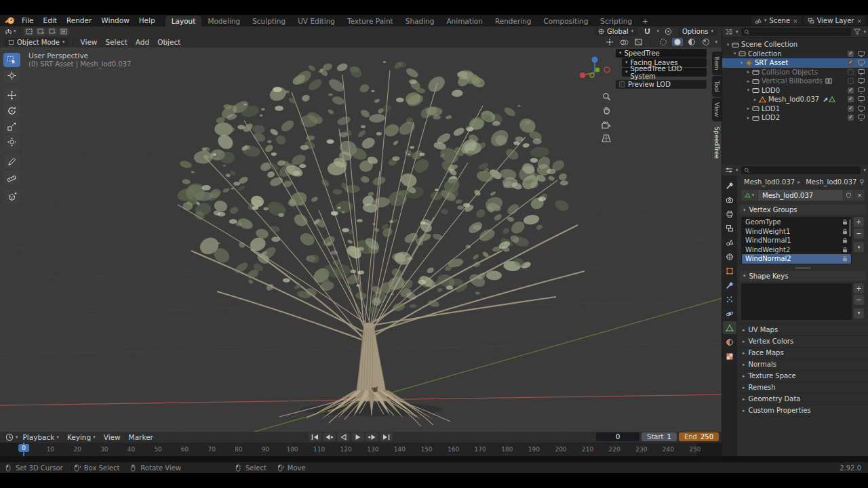 This screenshot has width=868, height=488. What do you see at coordinates (9, 20) in the screenshot?
I see `blender-logo-icon` at bounding box center [9, 20].